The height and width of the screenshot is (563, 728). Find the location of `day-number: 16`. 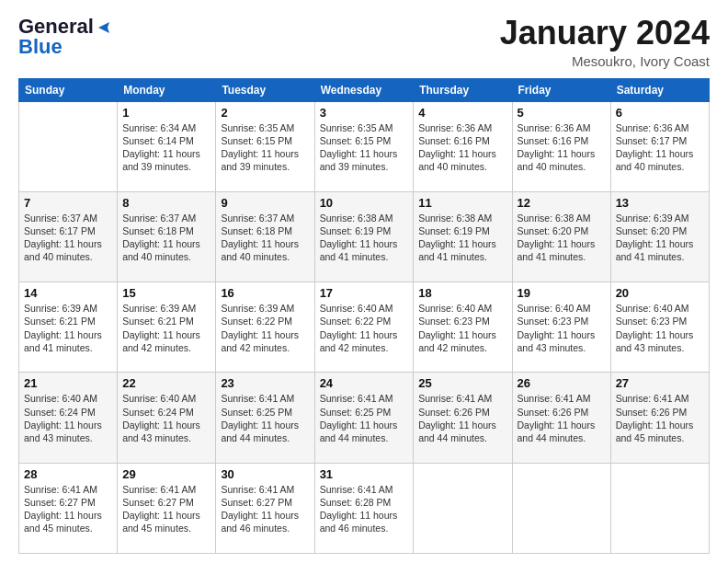

day-number: 16 is located at coordinates (265, 293).